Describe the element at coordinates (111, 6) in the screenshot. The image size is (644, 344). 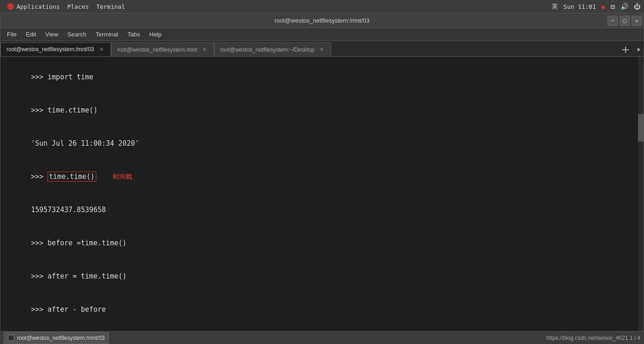
I see `terminal-label: Terminal` at that location.